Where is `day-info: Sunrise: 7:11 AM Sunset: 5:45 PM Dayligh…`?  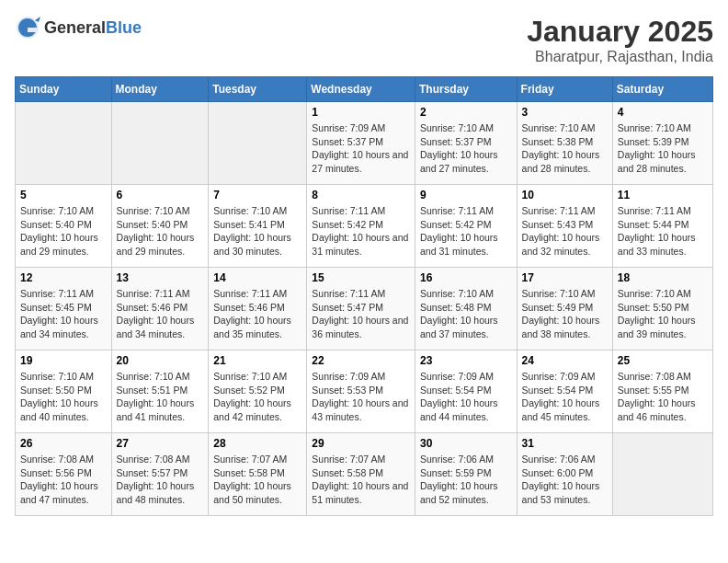 day-info: Sunrise: 7:11 AM Sunset: 5:45 PM Dayligh… is located at coordinates (63, 315).